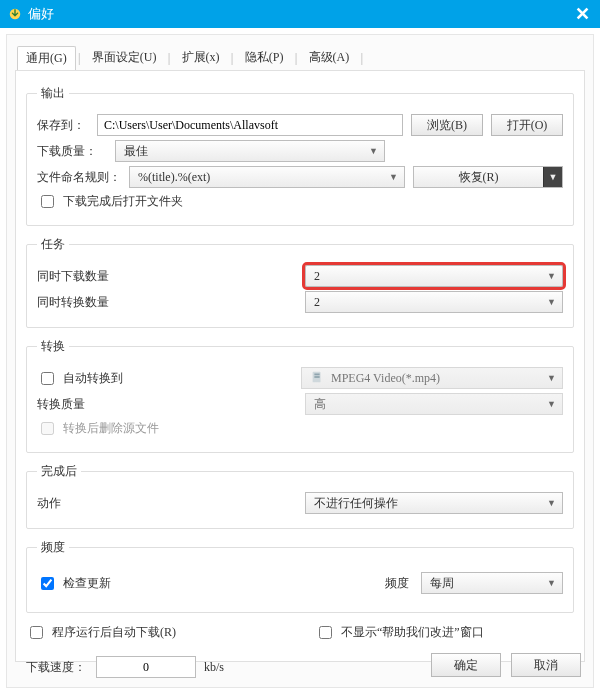  Describe the element at coordinates (267, 177) in the screenshot. I see `filename-rule-select: %(title).%(ext) ▼` at that location.